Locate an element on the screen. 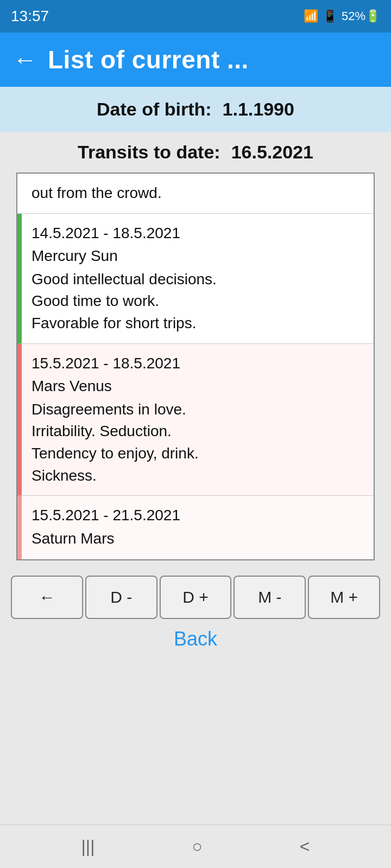 The height and width of the screenshot is (868, 391). status-time: 13:57 is located at coordinates (30, 16).